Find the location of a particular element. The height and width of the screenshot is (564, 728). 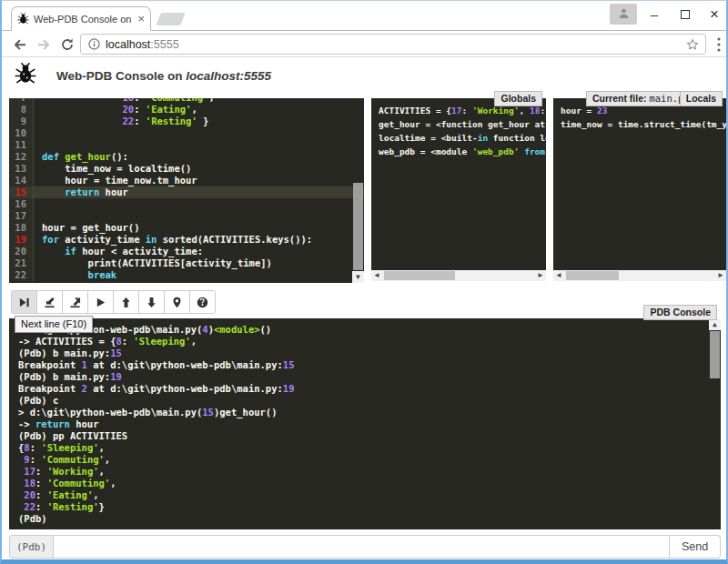

line-number: 9 is located at coordinates (22, 122).